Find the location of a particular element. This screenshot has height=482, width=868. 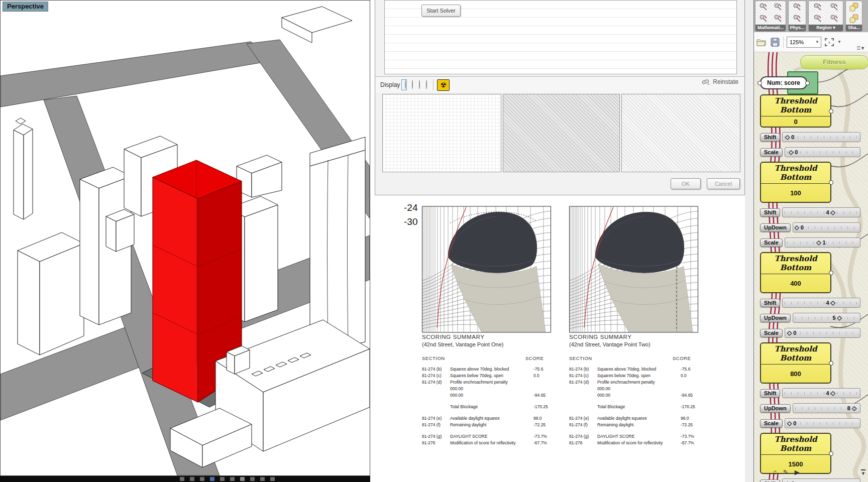

hazard-icon: ☢ is located at coordinates (443, 85).